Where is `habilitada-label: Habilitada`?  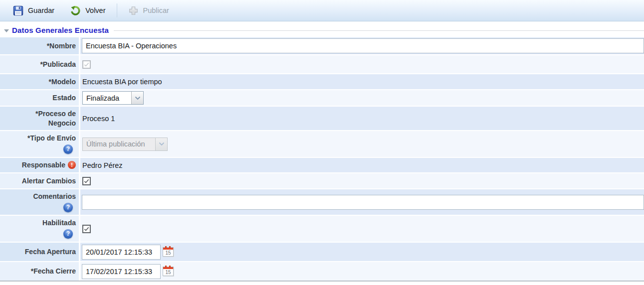
habilitada-label: Habilitada is located at coordinates (59, 223).